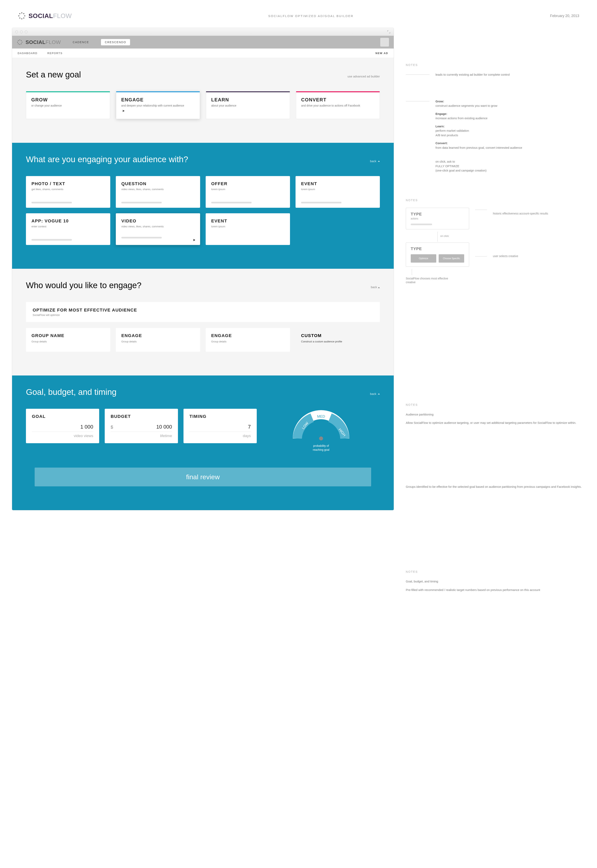 The width and height of the screenshot is (597, 868). Describe the element at coordinates (87, 427) in the screenshot. I see `goal-value: 1 000` at that location.